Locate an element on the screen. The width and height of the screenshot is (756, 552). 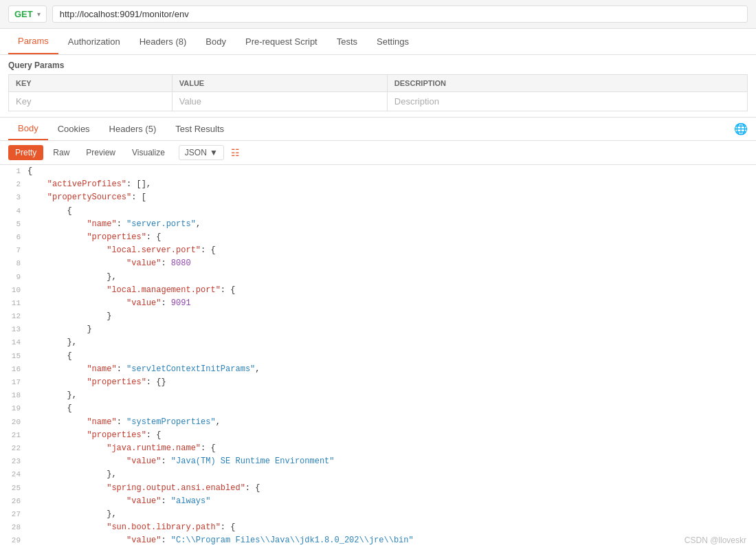
format-tab-pretty: Pretty is located at coordinates (26, 153).